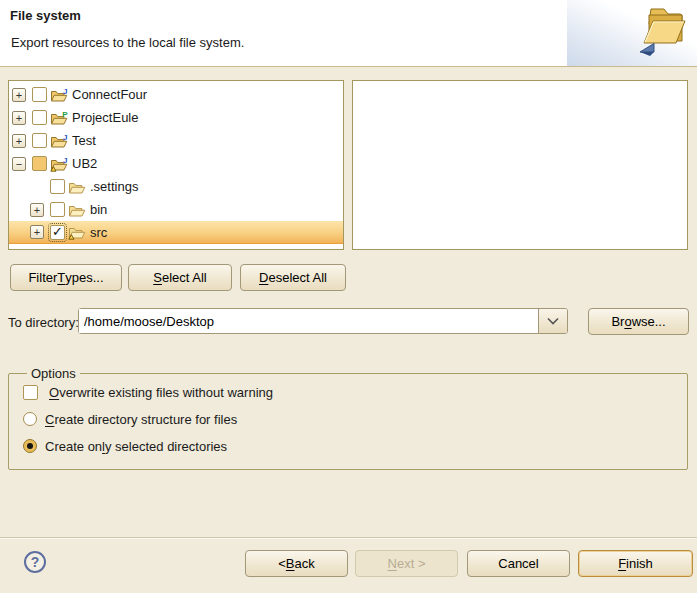 The image size is (697, 593). I want to click on tree-item-label: .settings, so click(114, 186).